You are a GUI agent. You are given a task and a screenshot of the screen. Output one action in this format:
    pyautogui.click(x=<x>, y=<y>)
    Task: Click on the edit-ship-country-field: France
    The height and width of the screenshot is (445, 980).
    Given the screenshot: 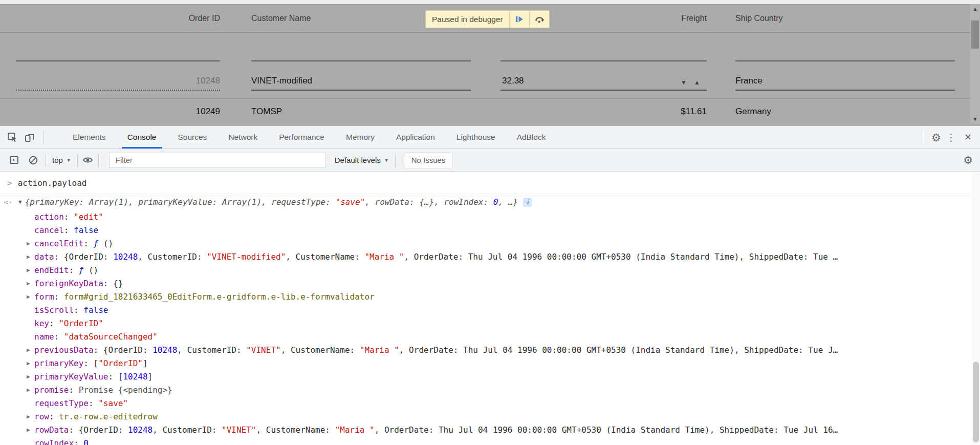 What is the action you would take?
    pyautogui.click(x=845, y=79)
    